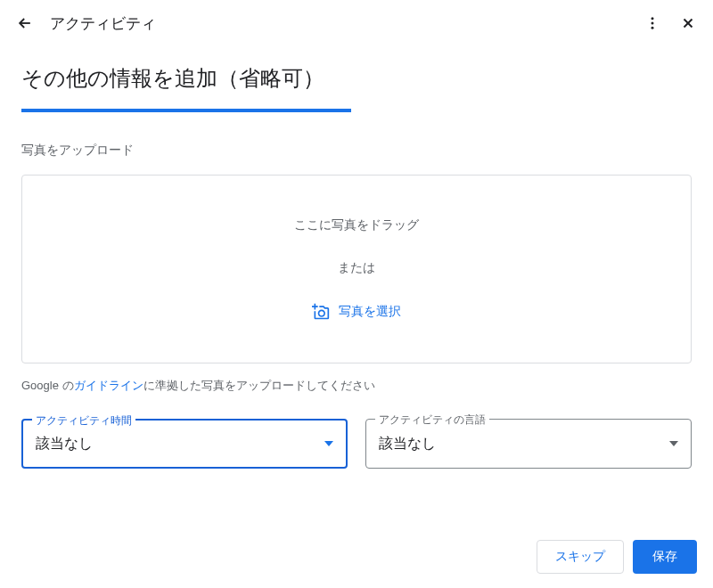  What do you see at coordinates (356, 151) in the screenshot?
I see `upload-label: 写真をアップロード` at bounding box center [356, 151].